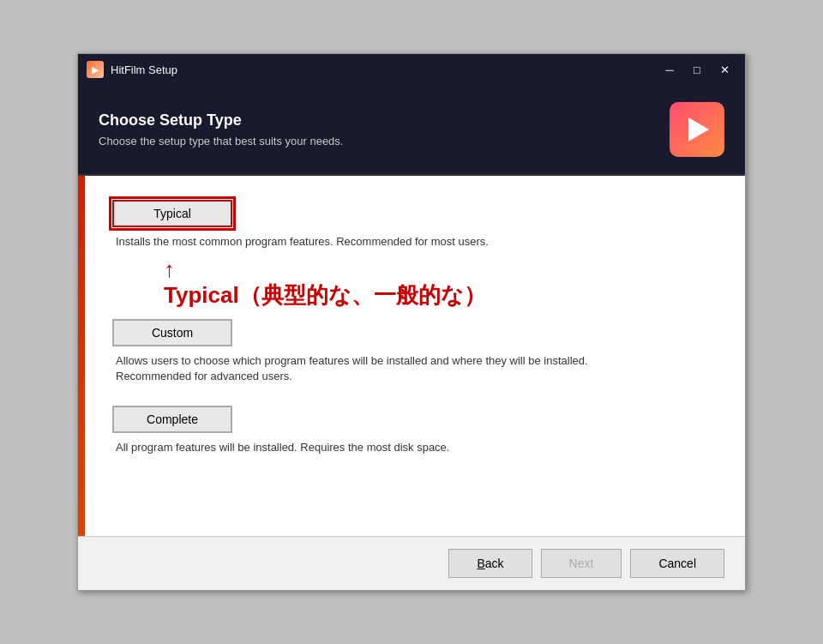  I want to click on left-accent, so click(81, 356).